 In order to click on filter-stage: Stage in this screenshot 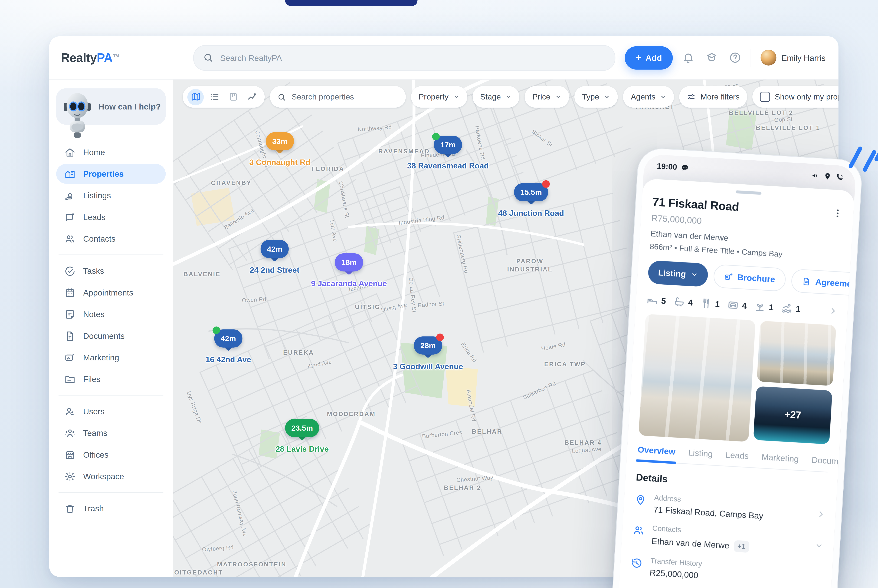, I will do `click(496, 97)`.